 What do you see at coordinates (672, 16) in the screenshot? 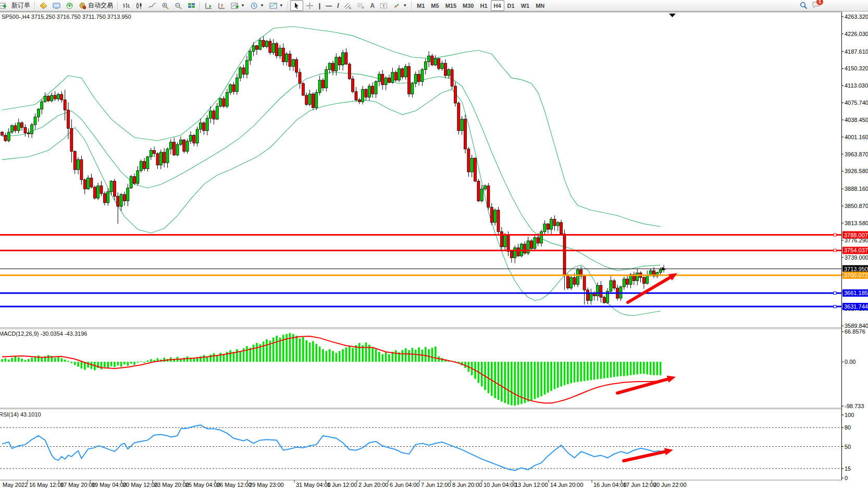
I see `chart-shift-marker` at bounding box center [672, 16].